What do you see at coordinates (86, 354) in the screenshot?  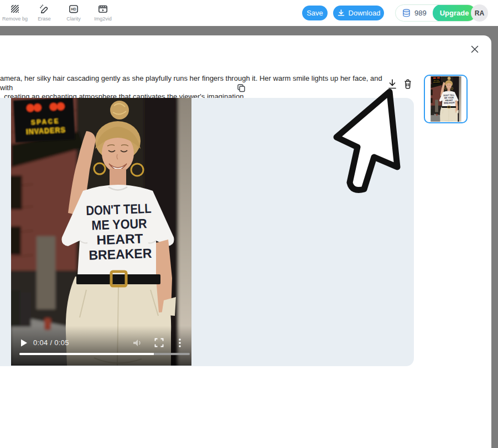 I see `video-progress-fill` at bounding box center [86, 354].